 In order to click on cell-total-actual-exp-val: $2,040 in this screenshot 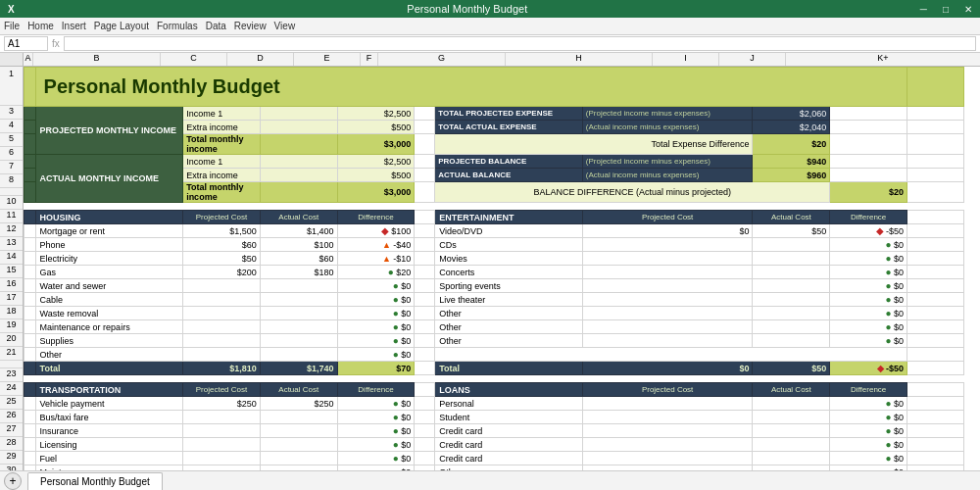, I will do `click(792, 127)`.